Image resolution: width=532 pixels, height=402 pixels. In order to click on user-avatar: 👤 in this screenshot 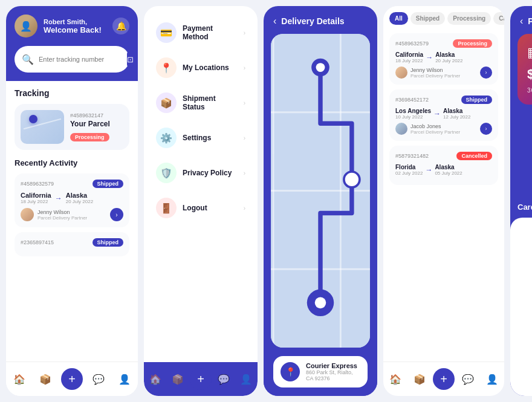, I will do `click(26, 26)`.